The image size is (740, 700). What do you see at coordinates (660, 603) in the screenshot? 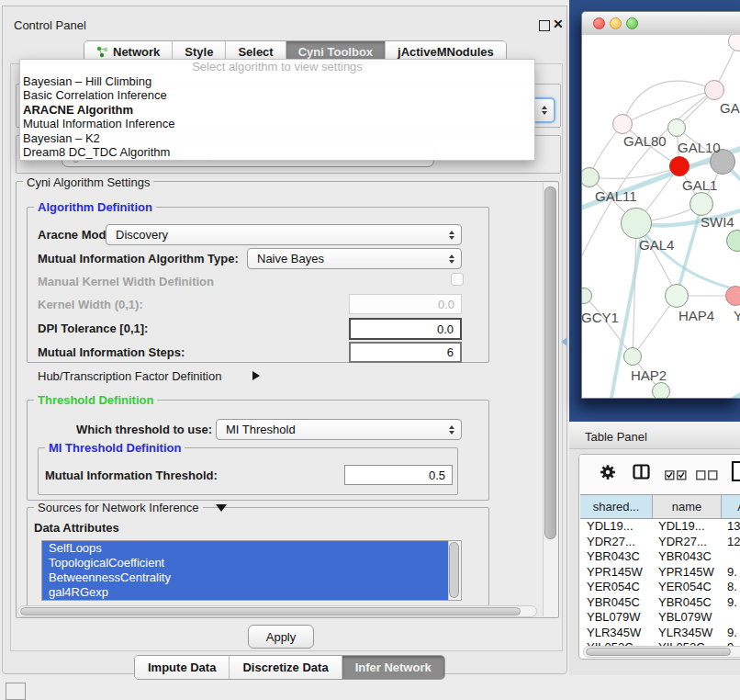
I see `table-row: YBR045C YBR045C 9.` at bounding box center [660, 603].